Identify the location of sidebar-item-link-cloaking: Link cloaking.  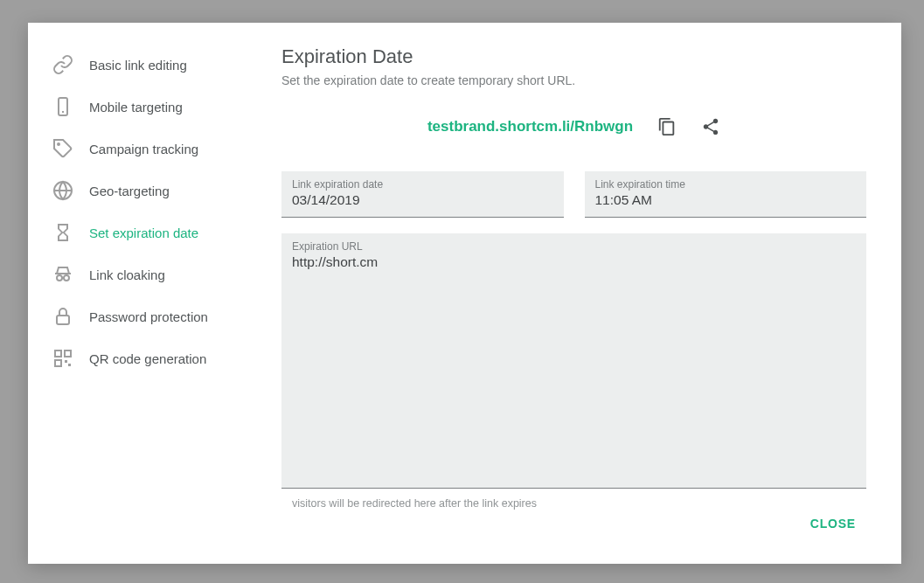
(155, 274).